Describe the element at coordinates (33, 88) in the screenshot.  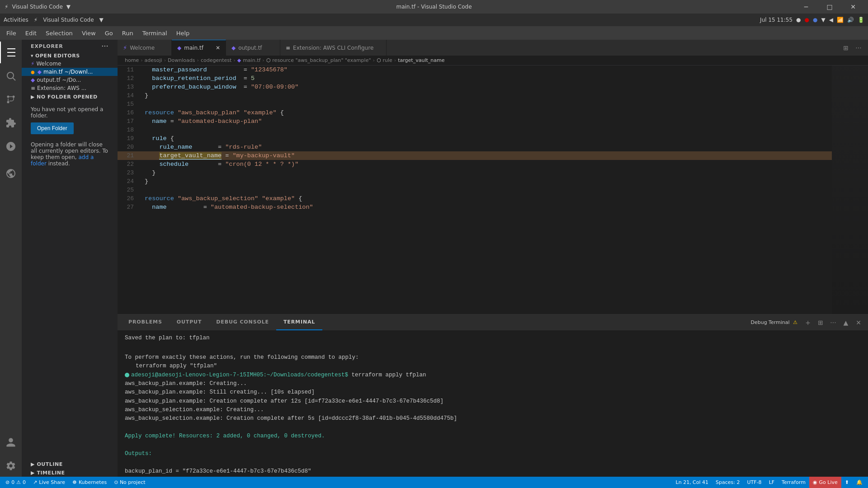
I see `extension-icon: ≡` at that location.